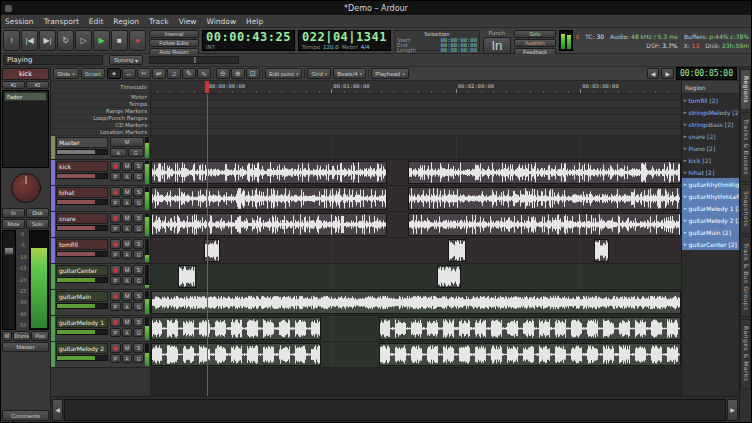 The width and height of the screenshot is (752, 423). I want to click on loop-button: ↻, so click(66, 40).